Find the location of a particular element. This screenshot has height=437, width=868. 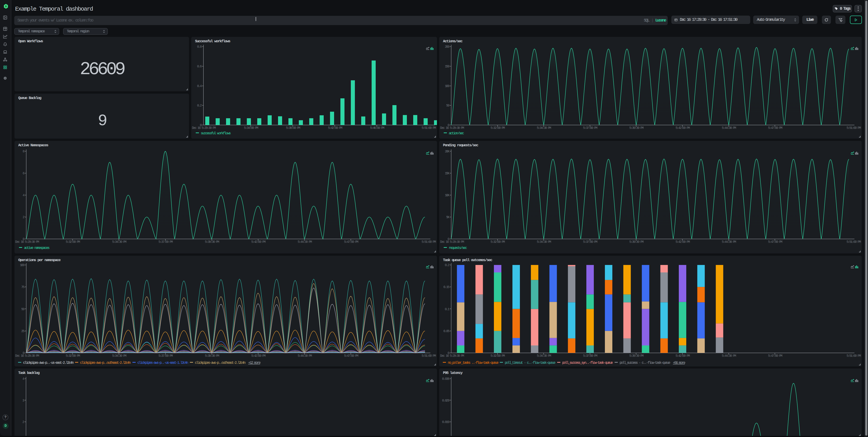

svg-text: successful workflows is located at coordinates (216, 133).